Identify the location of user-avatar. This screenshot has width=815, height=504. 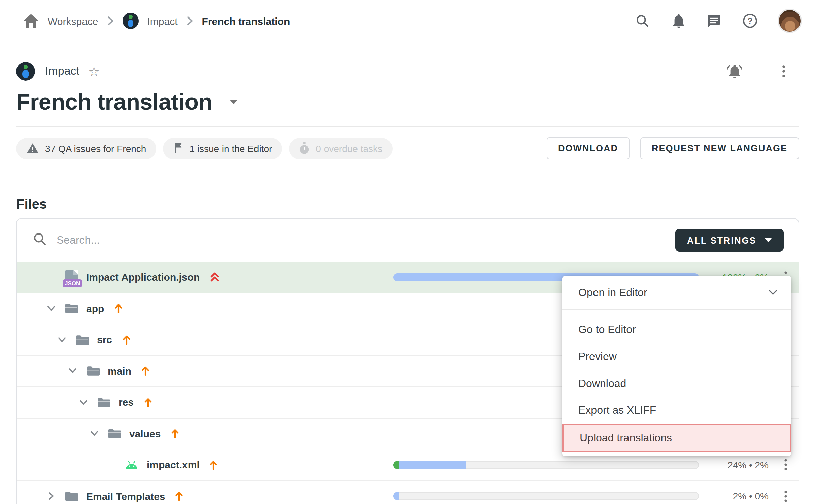
(789, 21).